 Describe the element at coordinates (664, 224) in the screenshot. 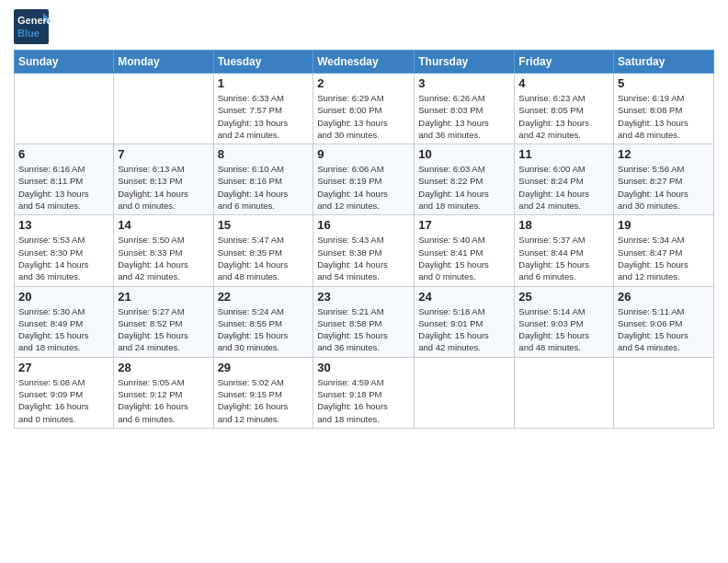

I see `day-number: 19` at that location.